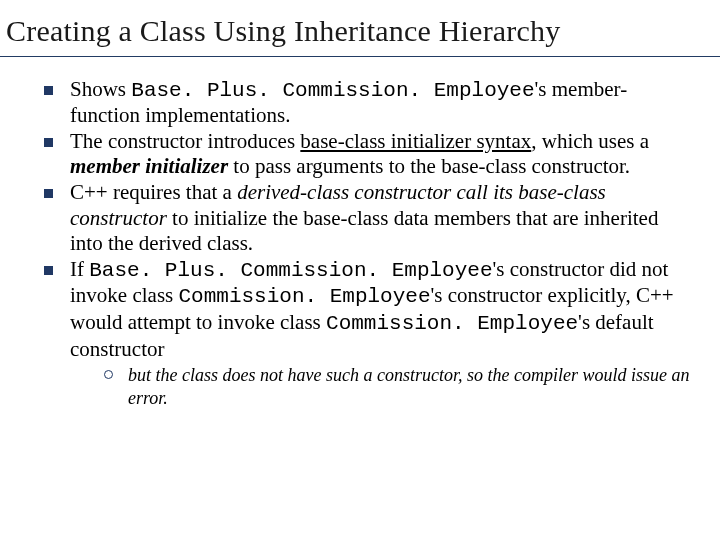  I want to click on bullet-item: The constructor introduces base-class in…, so click(367, 154).